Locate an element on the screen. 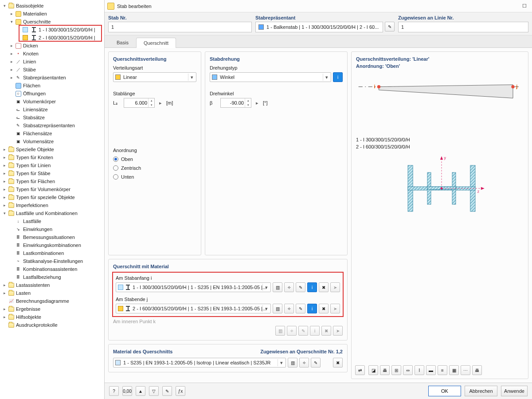  ok-button: OK is located at coordinates (445, 391).